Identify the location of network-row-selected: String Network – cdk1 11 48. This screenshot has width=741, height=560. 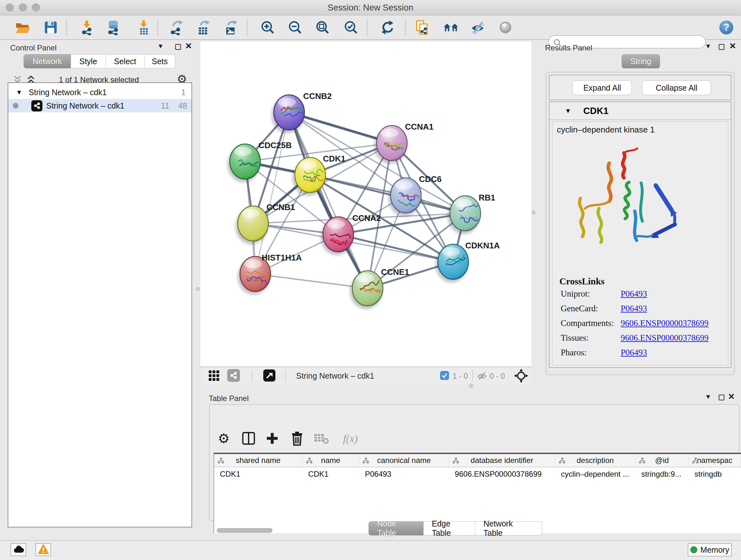
(100, 106).